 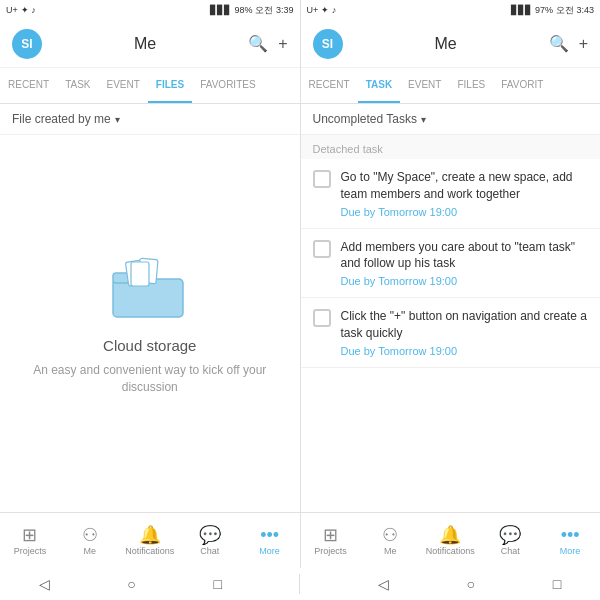 What do you see at coordinates (30, 551) in the screenshot?
I see `nav-label-projects-left: Projects` at bounding box center [30, 551].